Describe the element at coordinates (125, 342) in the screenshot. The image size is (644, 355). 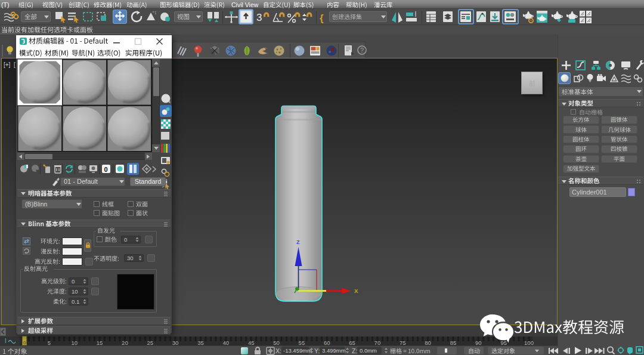
I see `svg-text: 20` at that location.